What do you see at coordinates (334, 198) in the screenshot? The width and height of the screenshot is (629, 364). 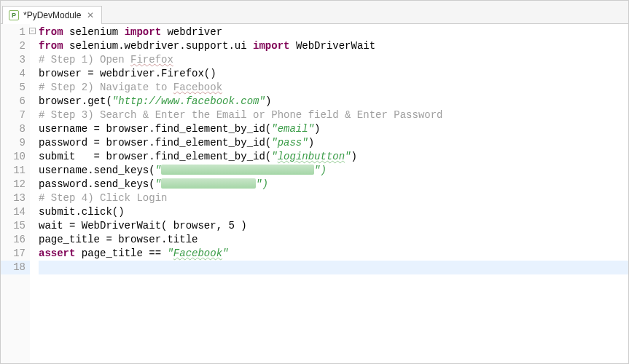 I see `code-line: # Step 4) Click Login` at bounding box center [334, 198].